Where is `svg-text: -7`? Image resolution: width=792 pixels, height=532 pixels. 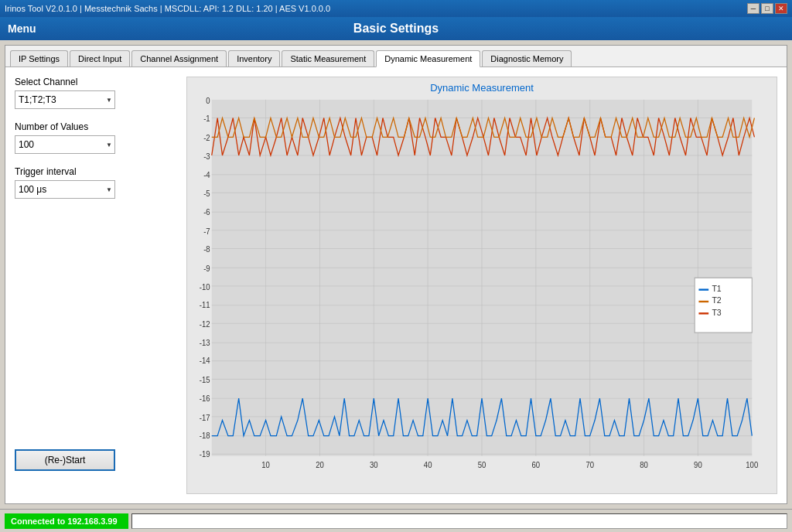
svg-text: -7 is located at coordinates (207, 231).